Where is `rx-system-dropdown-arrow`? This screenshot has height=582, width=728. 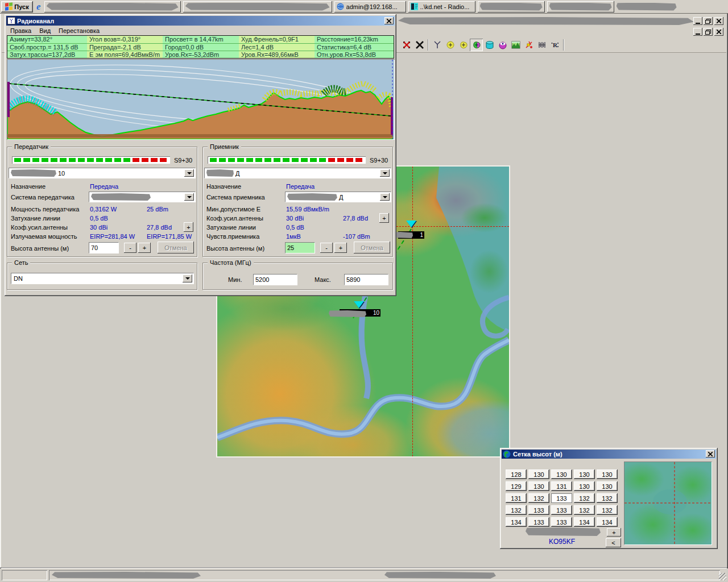 rx-system-dropdown-arrow is located at coordinates (384, 197).